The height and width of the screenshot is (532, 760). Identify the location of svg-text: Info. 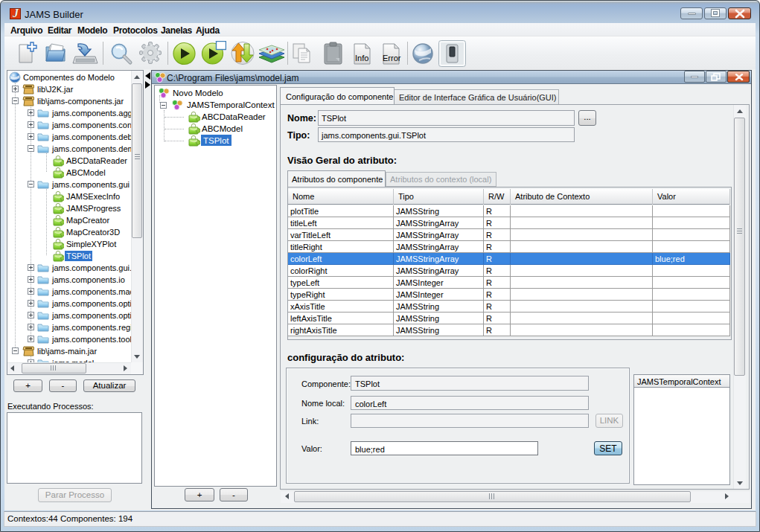
(362, 58).